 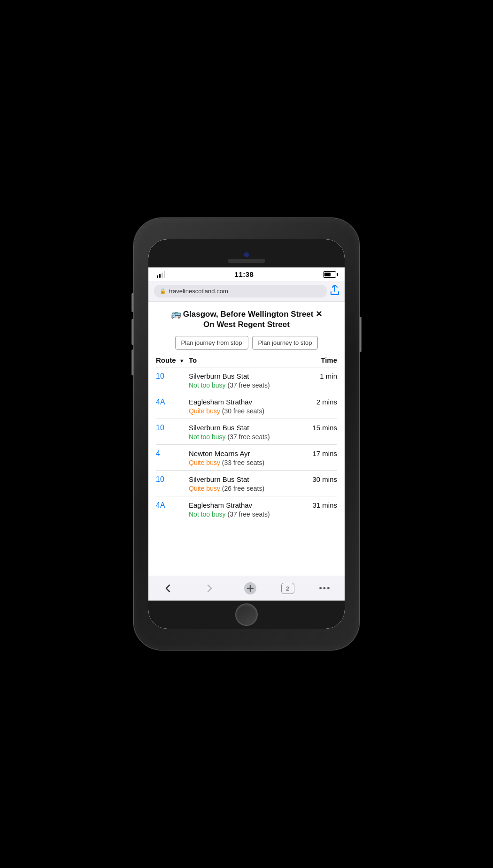 What do you see at coordinates (205, 463) in the screenshot?
I see `busy-status-3: Quite busy` at bounding box center [205, 463].